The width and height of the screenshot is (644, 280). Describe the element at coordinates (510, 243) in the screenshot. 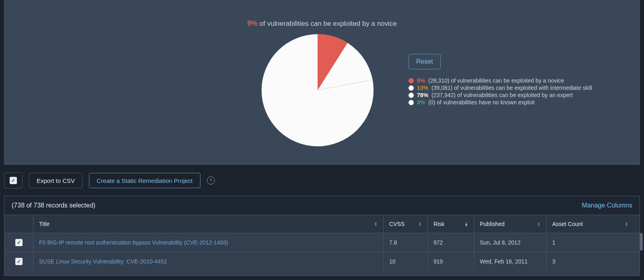

I see `cell-published: Sun, Jul 8, 2012` at that location.